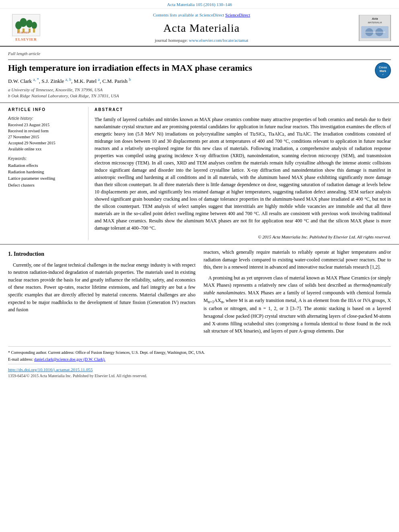 The width and height of the screenshot is (399, 532). Describe the element at coordinates (51, 370) in the screenshot. I see `doi-link: http://dx.doi.org/10.1016/j.actamat.2015…` at that location.